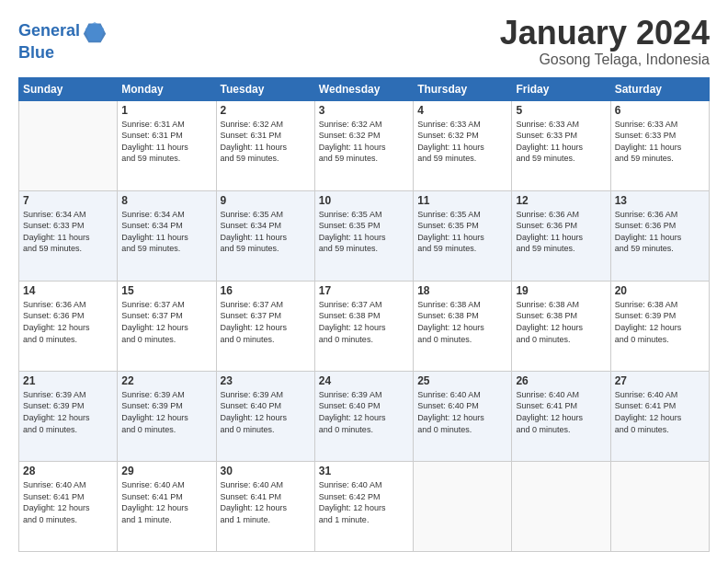 The width and height of the screenshot is (728, 563). I want to click on day-number: 27, so click(660, 381).